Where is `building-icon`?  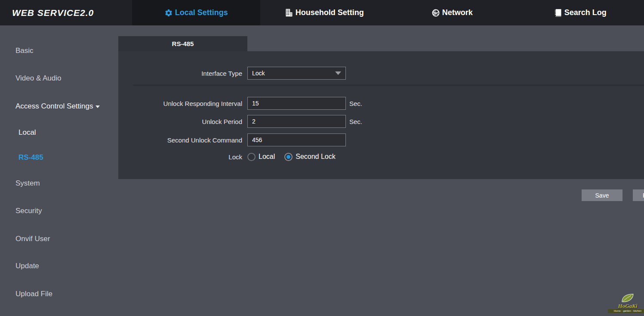
building-icon is located at coordinates (289, 13).